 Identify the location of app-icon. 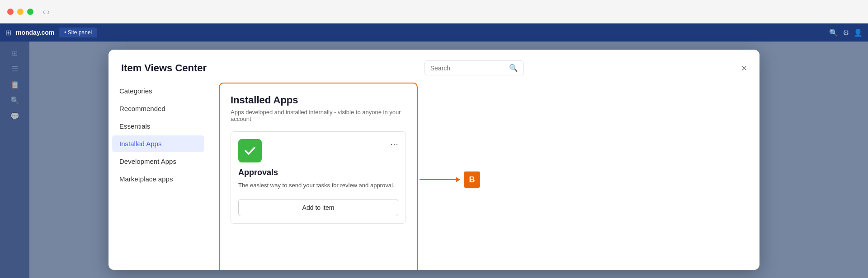
(250, 151).